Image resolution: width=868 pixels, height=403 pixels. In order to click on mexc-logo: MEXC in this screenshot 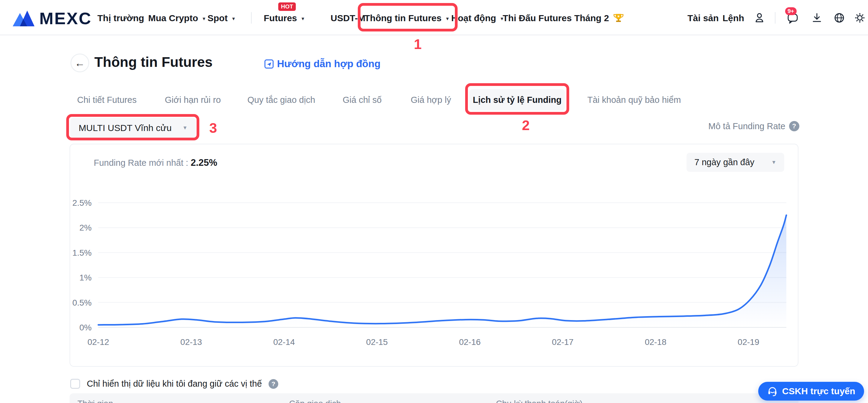, I will do `click(52, 18)`.